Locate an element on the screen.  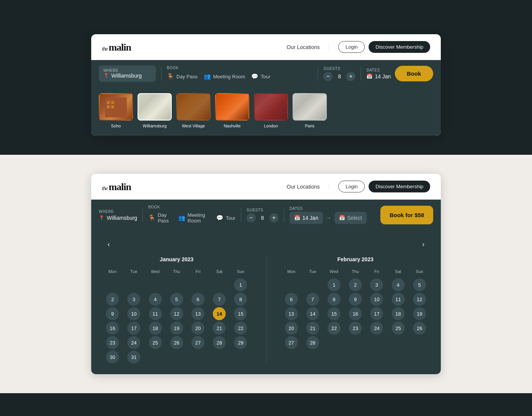
feb-day-9: 9 is located at coordinates (355, 299).